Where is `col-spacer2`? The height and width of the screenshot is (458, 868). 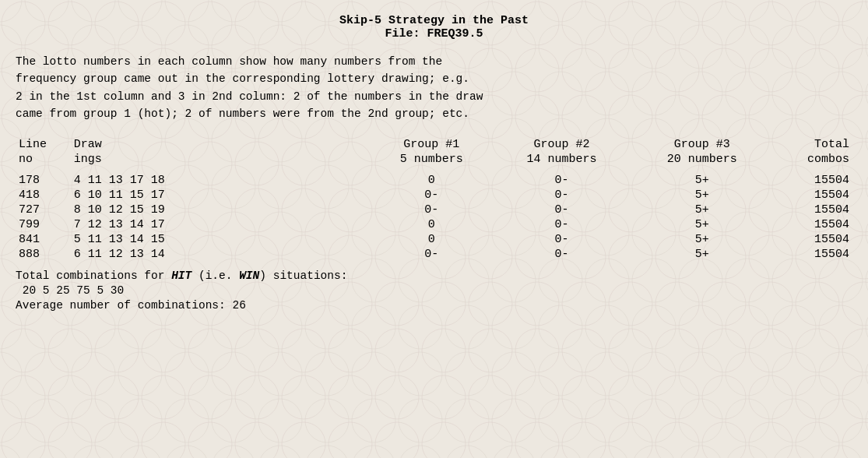 col-spacer2 is located at coordinates (321, 159).